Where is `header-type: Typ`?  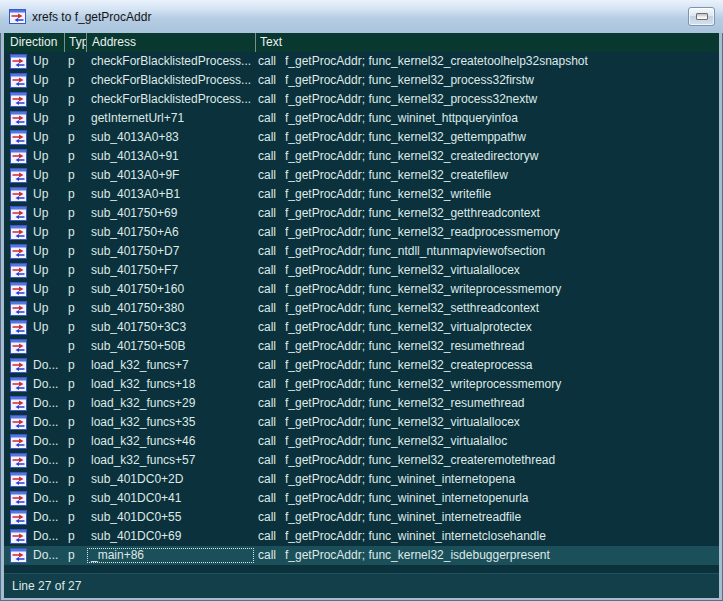
header-type: Typ is located at coordinates (75, 42).